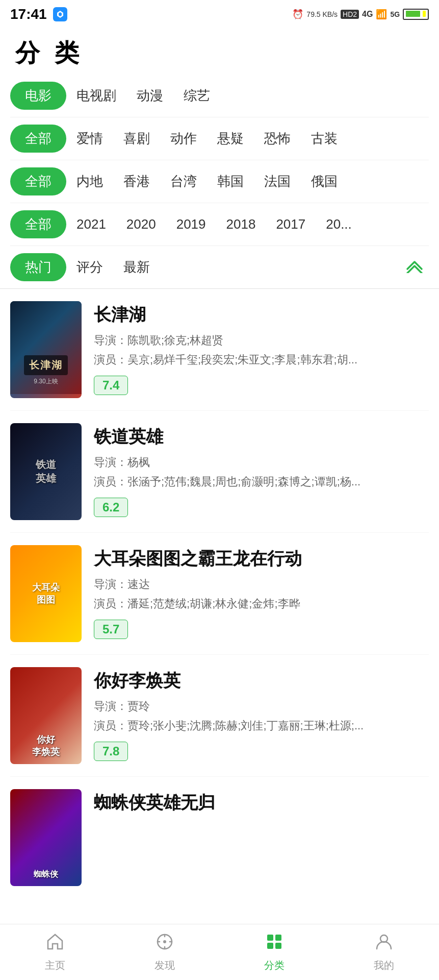 Image resolution: width=439 pixels, height=980 pixels. I want to click on movie-cast-nihao: 演员：贾玲;张小斐;沈腾;陈赫;刘佳;丁嘉丽;王琳;杜源;..., so click(261, 726).